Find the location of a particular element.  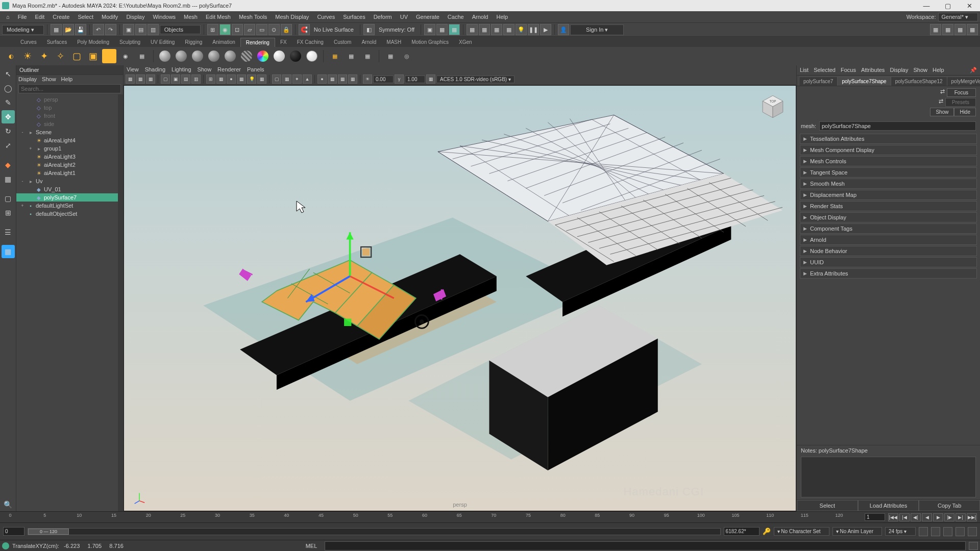

select-hierarchy-icon: ▤ is located at coordinates (141, 30).